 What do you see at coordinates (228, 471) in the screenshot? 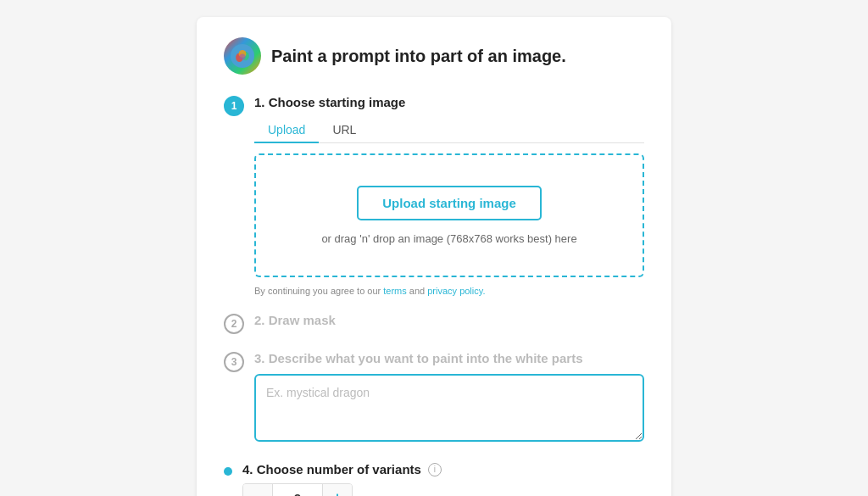
I see `step-4-dot` at bounding box center [228, 471].